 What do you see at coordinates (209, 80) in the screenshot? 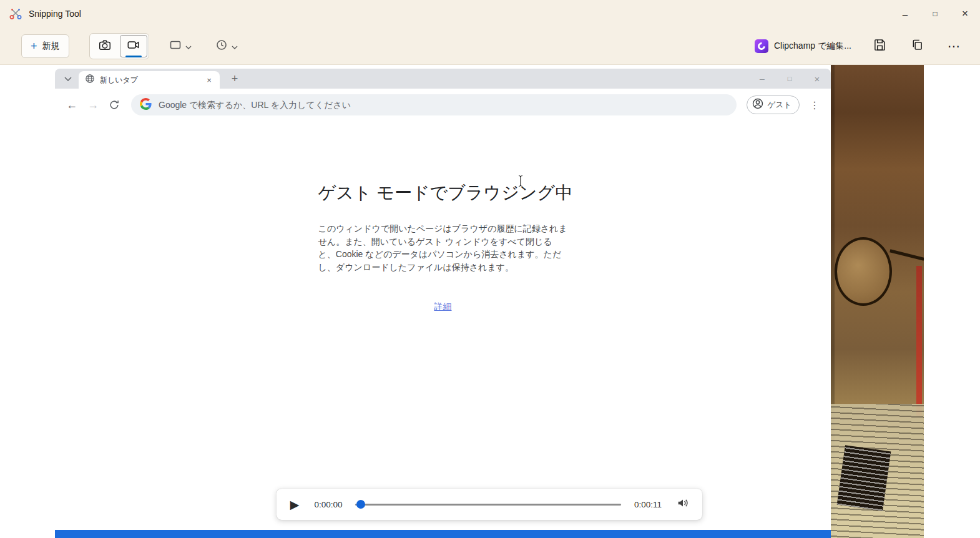
I see `tab-close-button: ×` at bounding box center [209, 80].